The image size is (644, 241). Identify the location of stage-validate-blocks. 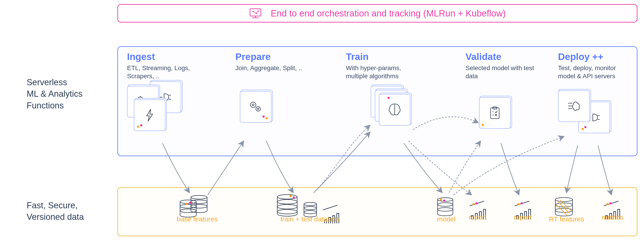
(505, 111).